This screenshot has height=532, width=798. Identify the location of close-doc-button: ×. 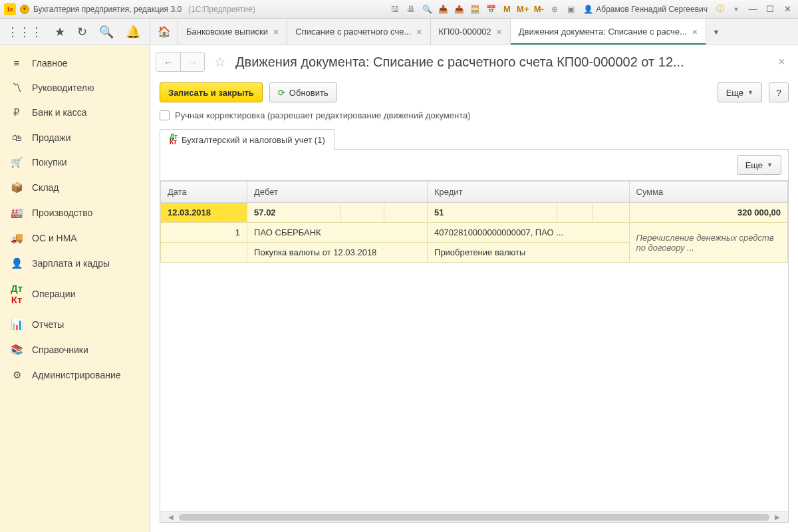
(782, 62).